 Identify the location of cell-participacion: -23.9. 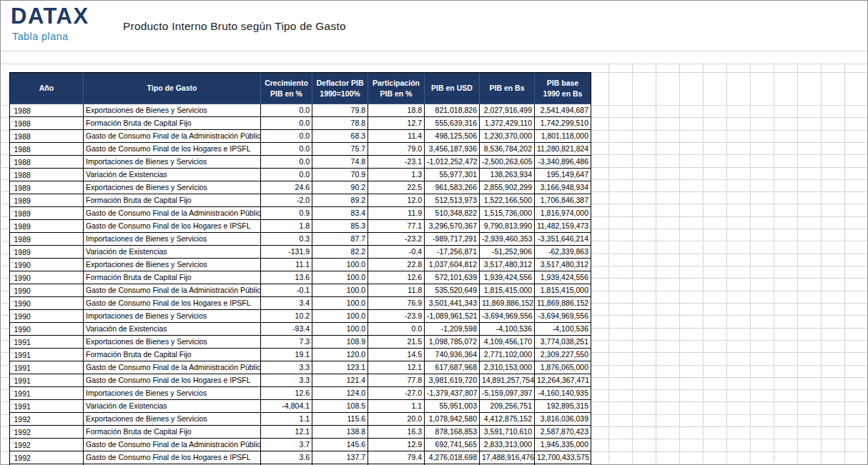
(396, 316).